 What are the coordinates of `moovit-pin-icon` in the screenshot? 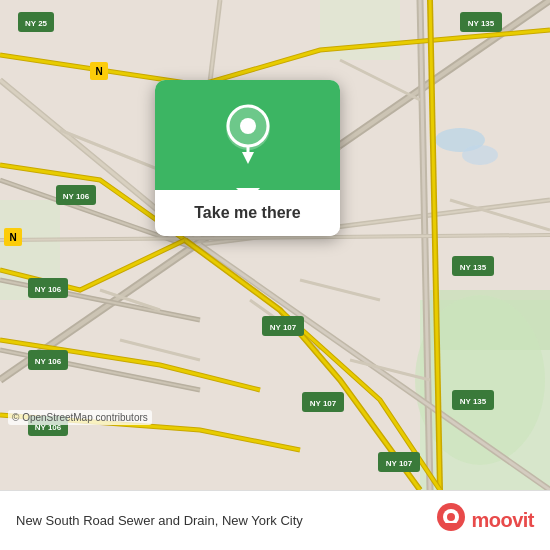 It's located at (451, 521).